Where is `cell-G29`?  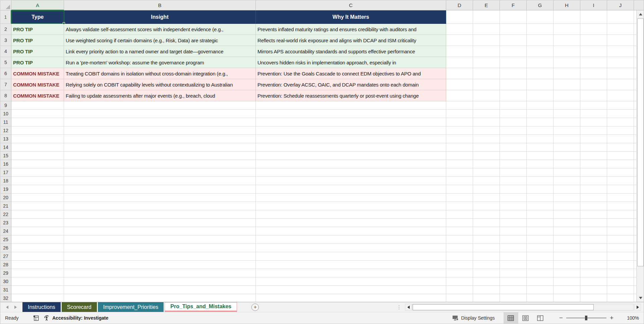 cell-G29 is located at coordinates (540, 273).